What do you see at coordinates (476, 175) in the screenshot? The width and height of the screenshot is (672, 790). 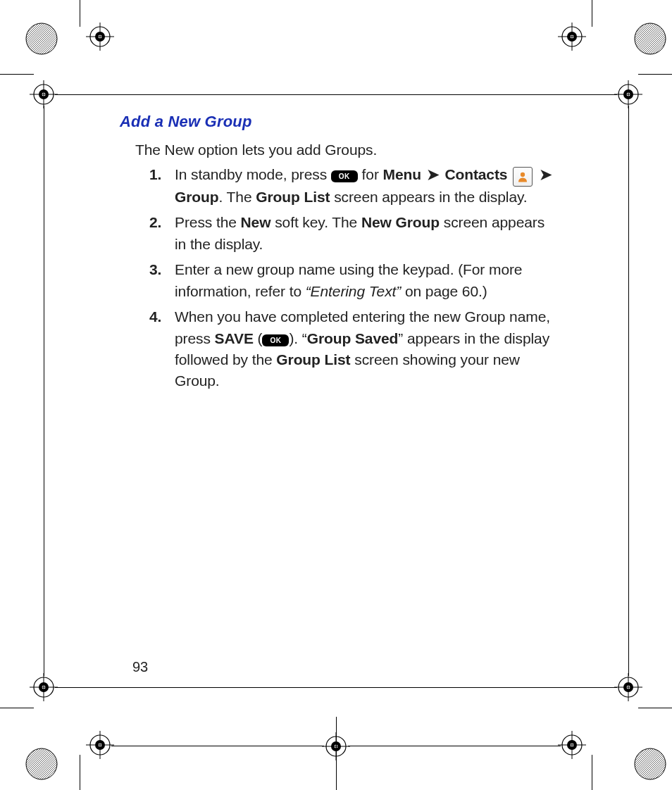 I see `contacts-label: Contacts` at bounding box center [476, 175].